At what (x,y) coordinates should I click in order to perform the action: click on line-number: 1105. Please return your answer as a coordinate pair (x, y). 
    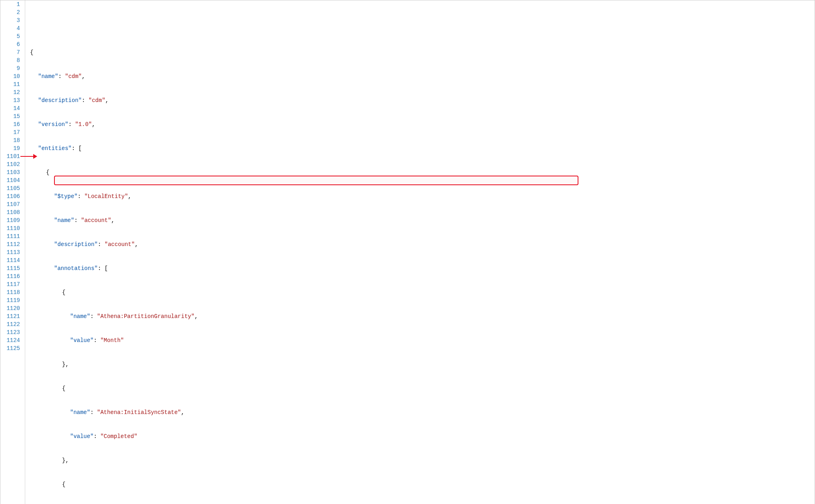
    Looking at the image, I should click on (10, 188).